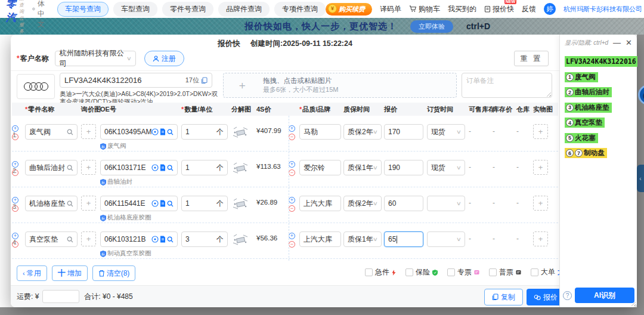 This screenshot has width=644, height=315. I want to click on general-invoice-checkbox, so click(493, 272).